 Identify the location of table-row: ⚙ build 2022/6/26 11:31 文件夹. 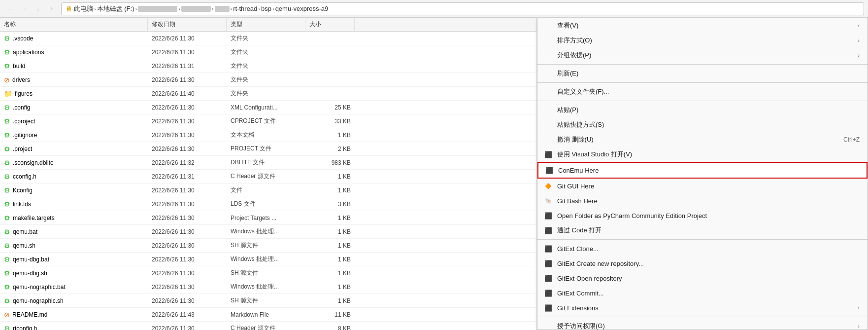
(268, 66).